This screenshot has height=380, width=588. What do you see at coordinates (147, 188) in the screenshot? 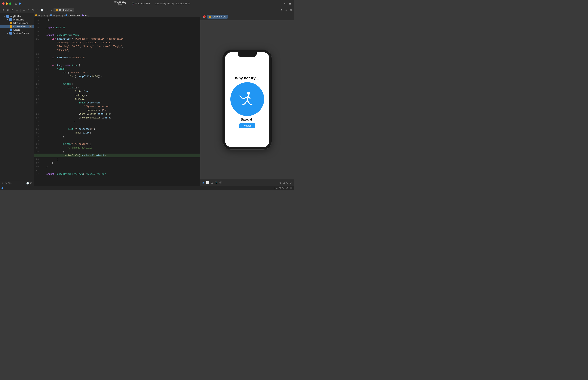
I see `status-bar: Line: 37 Col: 45 ⬛` at bounding box center [147, 188].